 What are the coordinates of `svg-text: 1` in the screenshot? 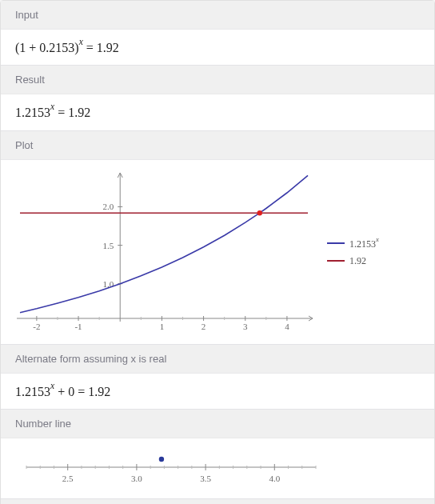 It's located at (162, 326).